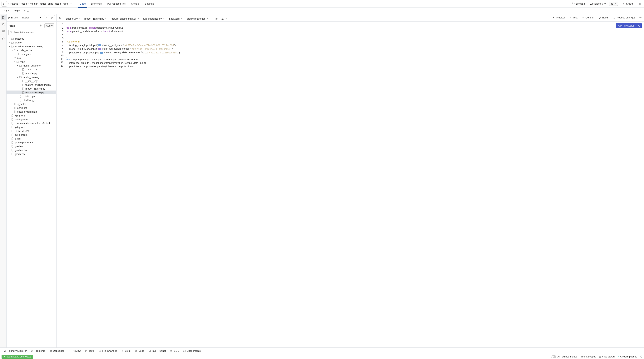 The image size is (644, 359). What do you see at coordinates (604, 18) in the screenshot?
I see `build-button: Build` at bounding box center [604, 18].